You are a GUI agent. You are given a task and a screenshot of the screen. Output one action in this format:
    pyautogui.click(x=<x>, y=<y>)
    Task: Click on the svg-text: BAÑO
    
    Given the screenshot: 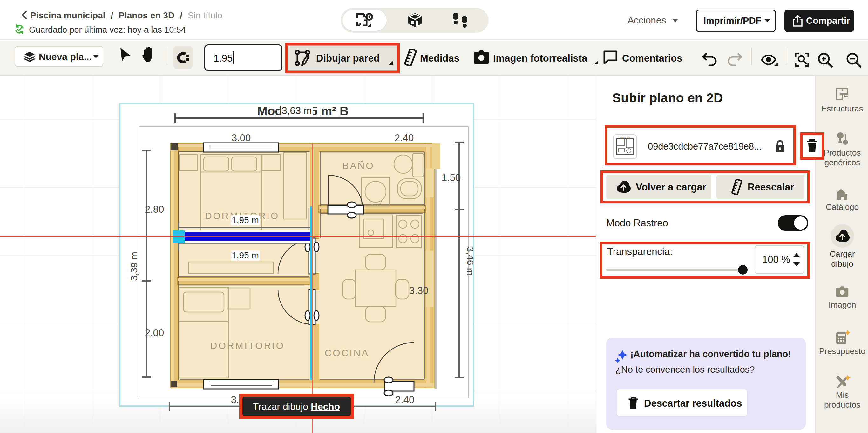 What is the action you would take?
    pyautogui.click(x=359, y=166)
    